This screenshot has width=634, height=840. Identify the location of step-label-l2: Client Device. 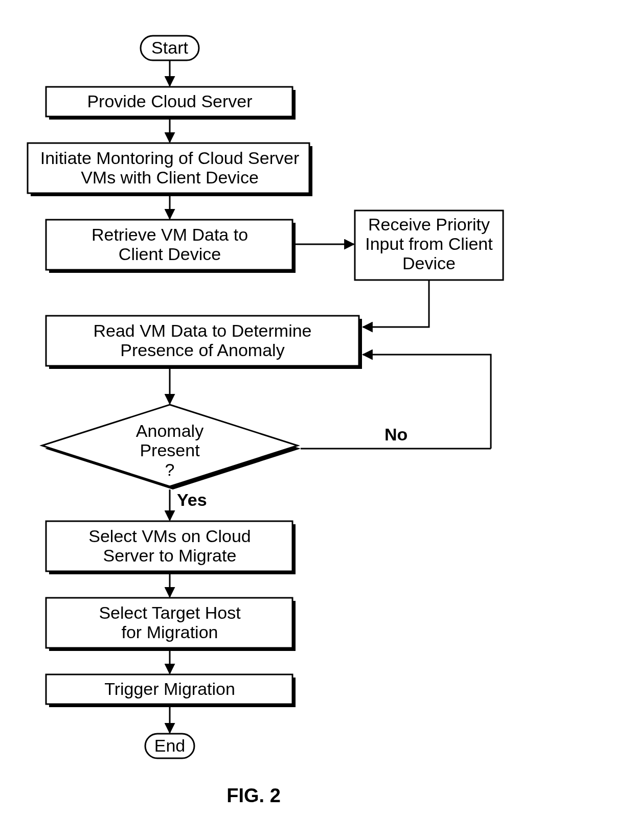
(170, 254).